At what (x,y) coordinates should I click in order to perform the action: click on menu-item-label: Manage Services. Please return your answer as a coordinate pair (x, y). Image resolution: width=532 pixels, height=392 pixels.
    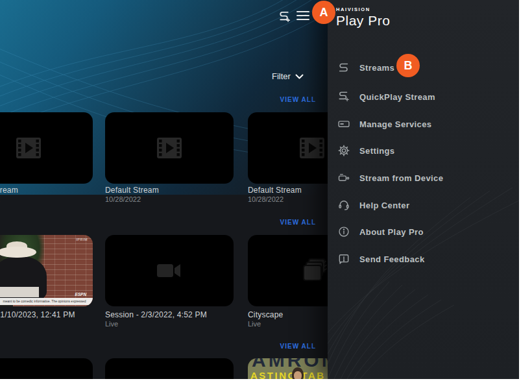
    Looking at the image, I should click on (396, 125).